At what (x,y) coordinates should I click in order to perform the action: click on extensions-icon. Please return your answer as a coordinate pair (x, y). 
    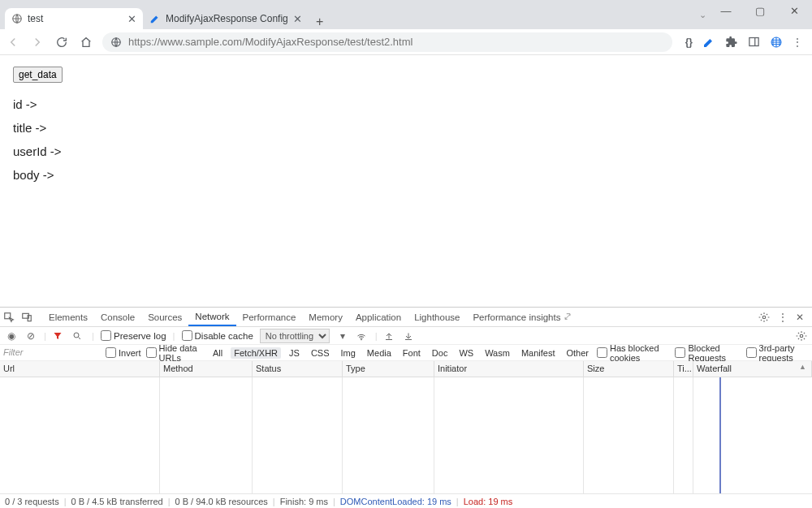
    Looking at the image, I should click on (732, 42).